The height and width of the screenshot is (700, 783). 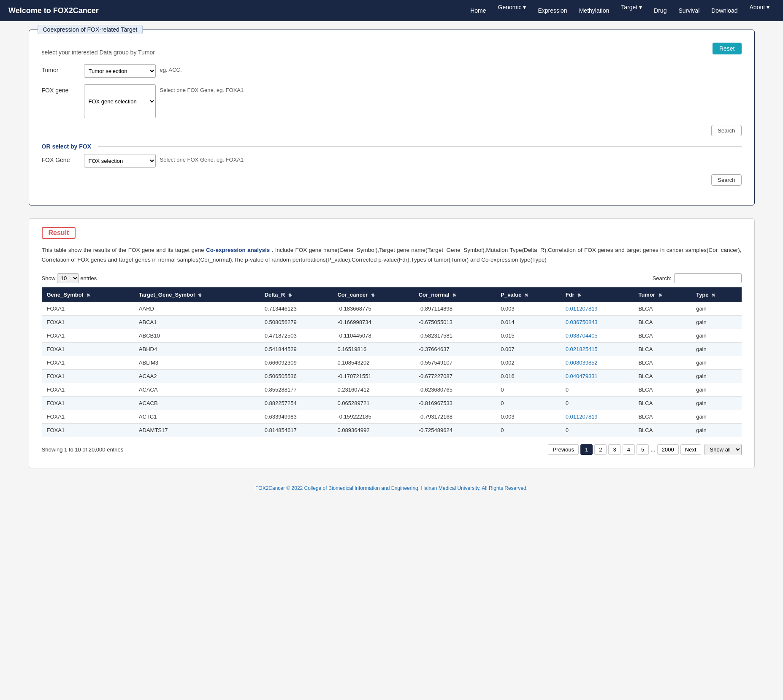 I want to click on page-2000-button: 2000, so click(x=668, y=450).